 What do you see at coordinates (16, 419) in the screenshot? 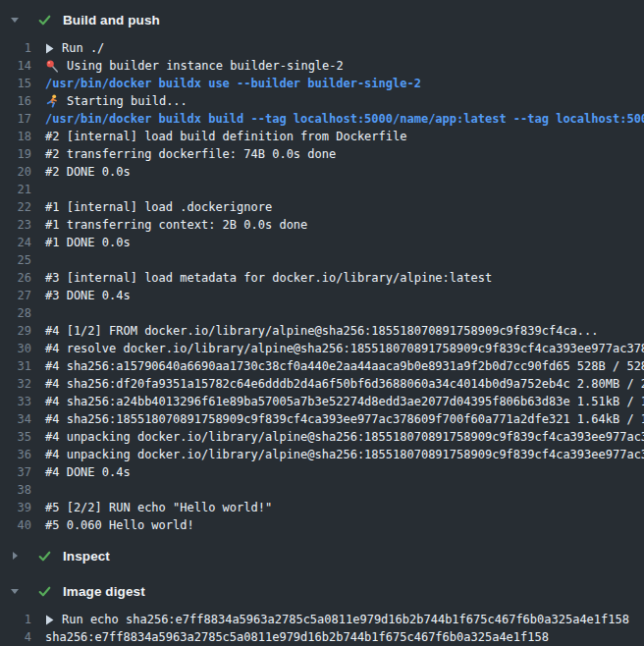
I see `line-number: 34` at bounding box center [16, 419].